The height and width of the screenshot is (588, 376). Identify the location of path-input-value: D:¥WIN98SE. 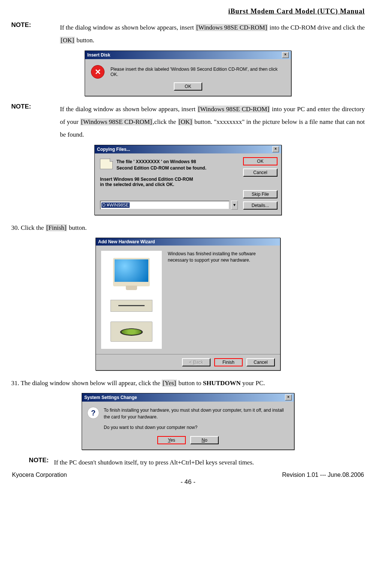
(115, 205).